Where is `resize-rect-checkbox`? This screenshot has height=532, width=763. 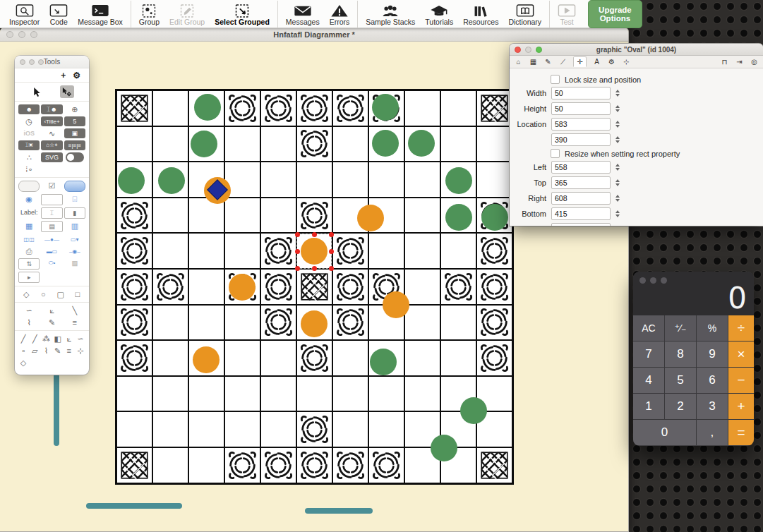
resize-rect-checkbox is located at coordinates (555, 154).